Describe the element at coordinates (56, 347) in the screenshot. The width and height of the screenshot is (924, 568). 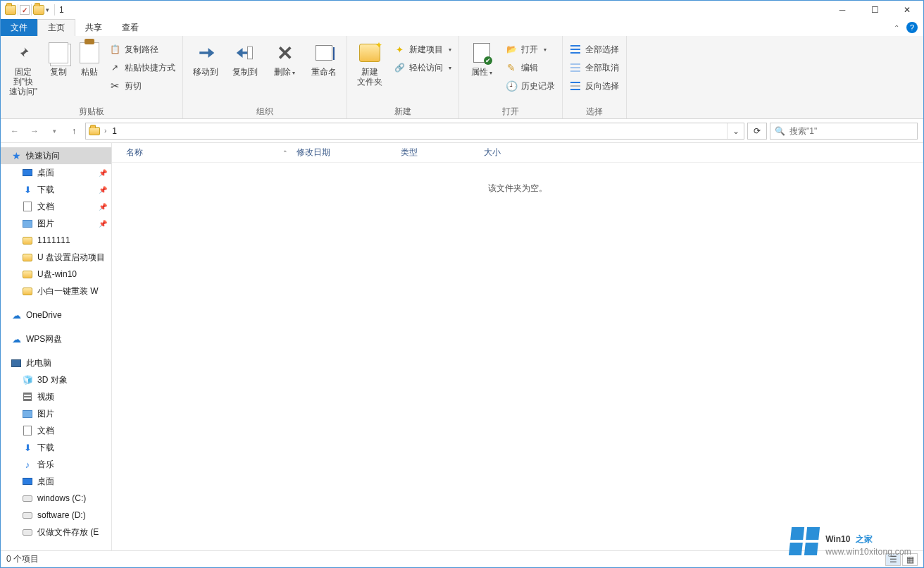
I see `navigation-tree: ★快速访问桌面📌⬇下载📌文档📌图片📌1111111U 盘设置启动项目U盘-win…` at that location.